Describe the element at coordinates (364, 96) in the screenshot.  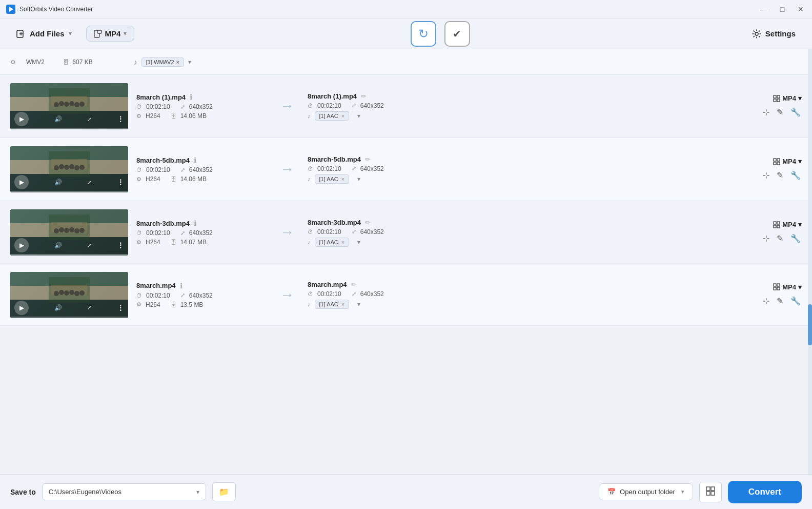
I see `edit-icon-0: ✏` at that location.